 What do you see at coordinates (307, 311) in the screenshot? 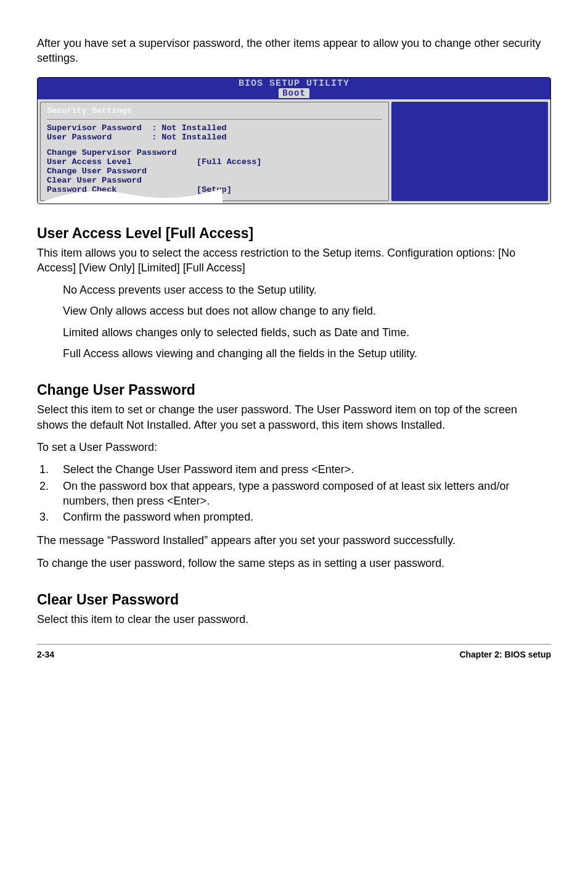
I see `ual-view-only: View Only allows access but does not all…` at bounding box center [307, 311].